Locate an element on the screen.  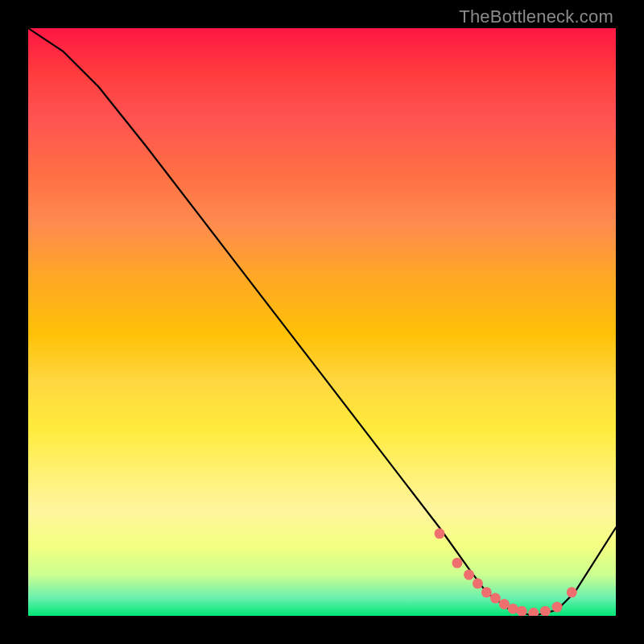
highlight-dots is located at coordinates (506, 572).